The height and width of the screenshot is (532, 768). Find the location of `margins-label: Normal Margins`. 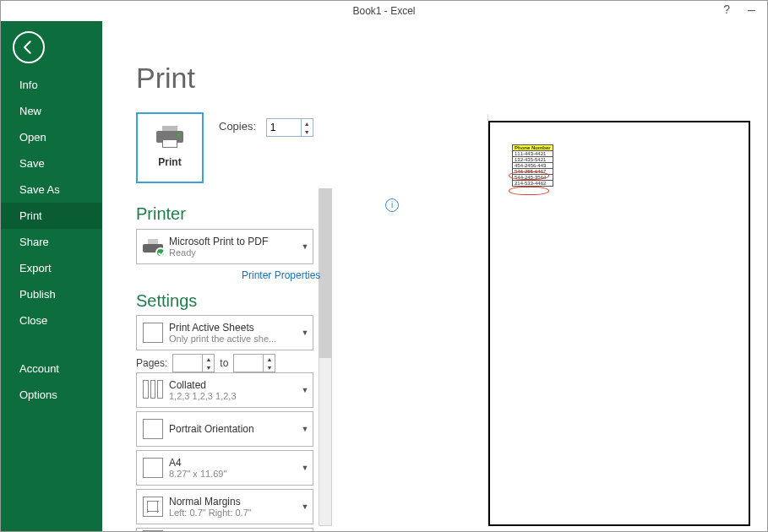

margins-label: Normal Margins is located at coordinates (233, 502).